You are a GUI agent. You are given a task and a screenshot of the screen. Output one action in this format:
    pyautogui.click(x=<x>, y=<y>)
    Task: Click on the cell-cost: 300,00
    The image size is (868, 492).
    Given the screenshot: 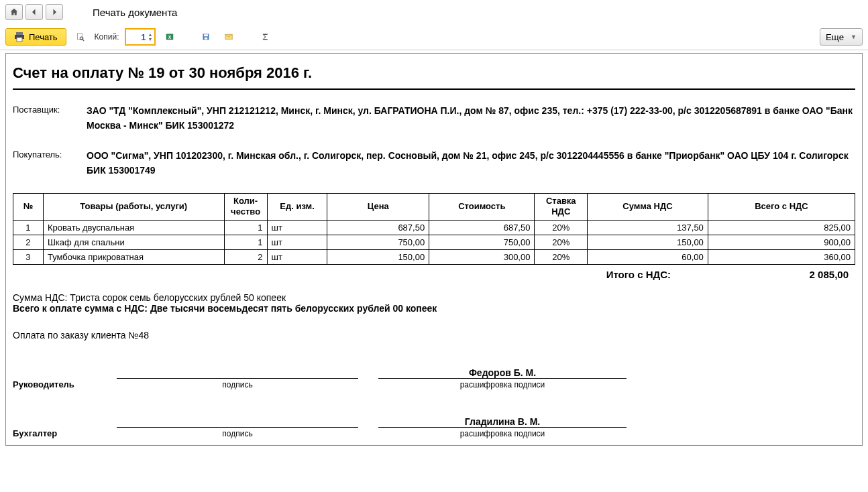 What is the action you would take?
    pyautogui.click(x=482, y=257)
    